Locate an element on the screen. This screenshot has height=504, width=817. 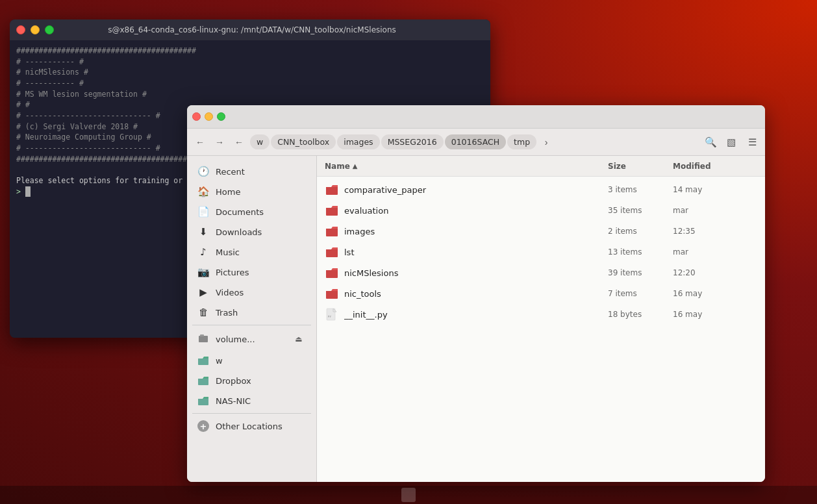
sidebar-label-home: Home is located at coordinates (228, 192).